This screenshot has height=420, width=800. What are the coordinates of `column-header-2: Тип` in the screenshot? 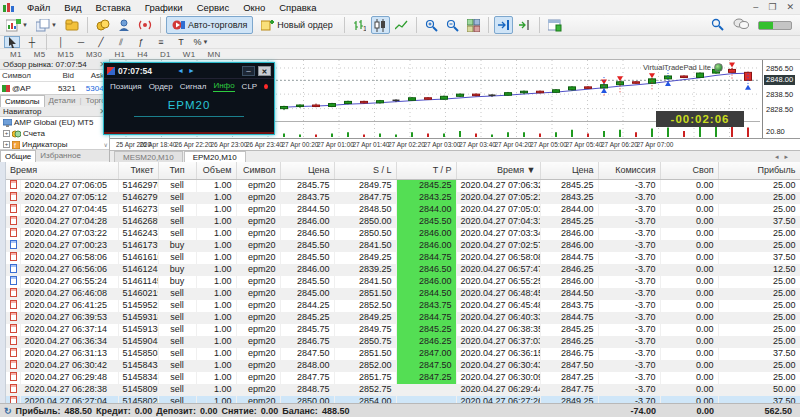 It's located at (177, 170).